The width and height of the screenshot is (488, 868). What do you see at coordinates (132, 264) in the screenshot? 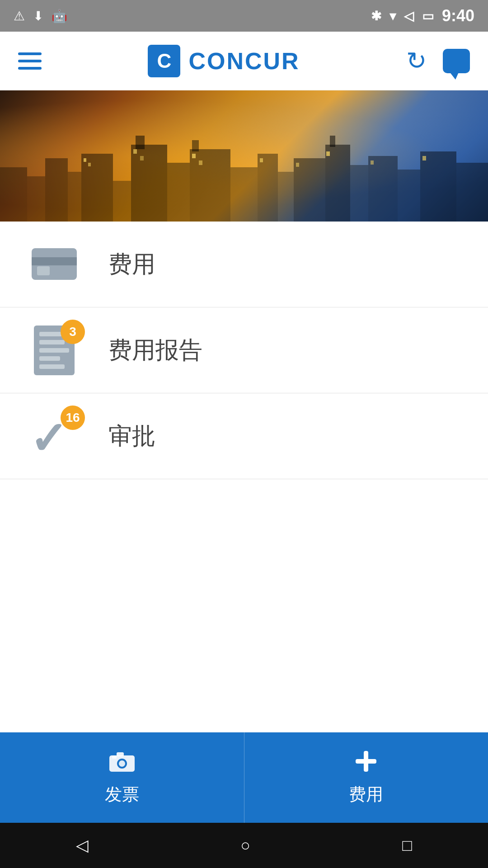
I see `expense-label: 费用` at bounding box center [132, 264].